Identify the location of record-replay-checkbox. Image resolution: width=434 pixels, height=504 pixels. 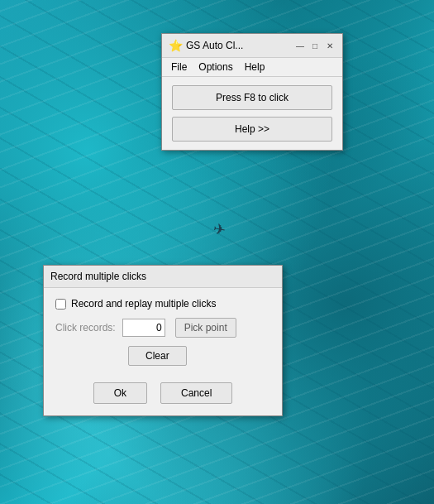
(61, 305).